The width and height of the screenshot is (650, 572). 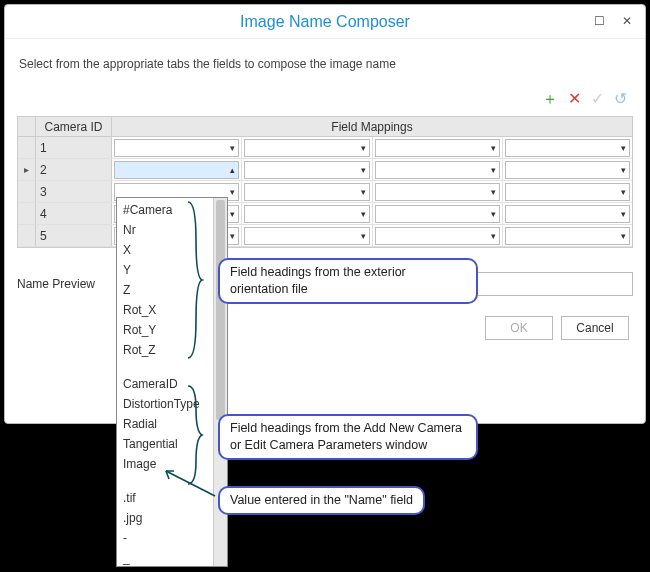 I want to click on dropdown-option: Y, so click(x=172, y=270).